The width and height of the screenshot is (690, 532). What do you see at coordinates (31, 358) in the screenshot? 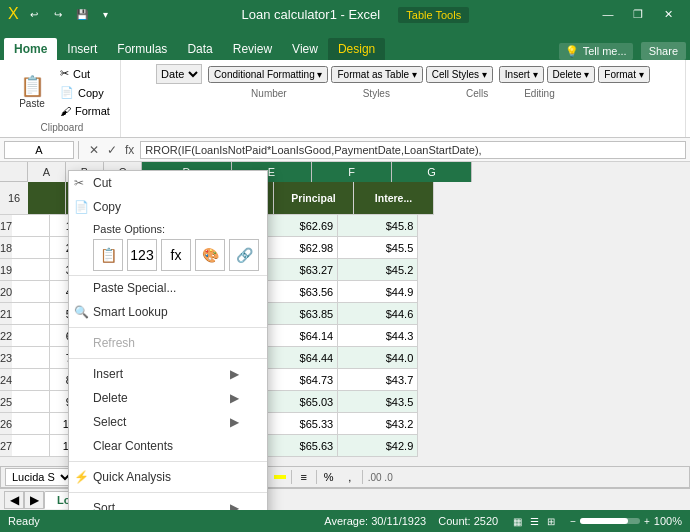
I see `cell-a23` at bounding box center [31, 358].